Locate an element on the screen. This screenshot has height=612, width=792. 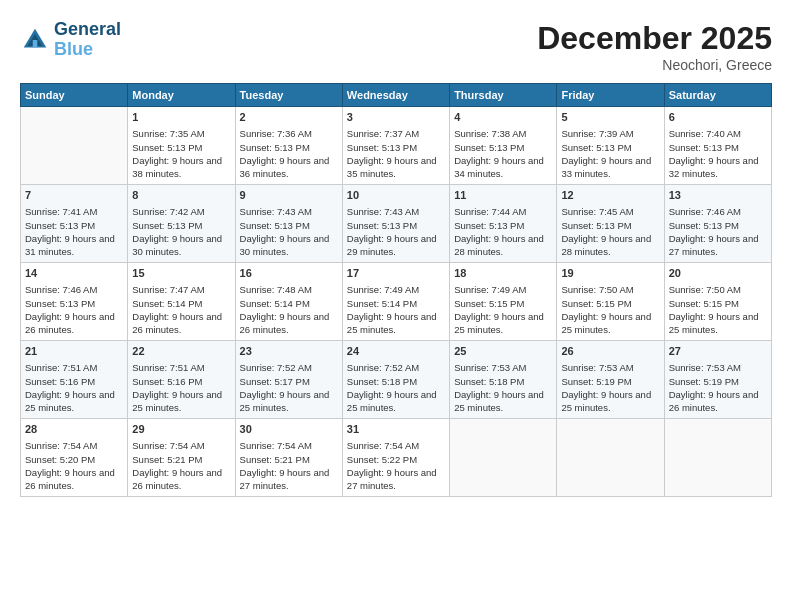
day-cell: 14 Sunrise: 7:46 AM Sunset: 5:13 PM Dayl… is located at coordinates (74, 302).